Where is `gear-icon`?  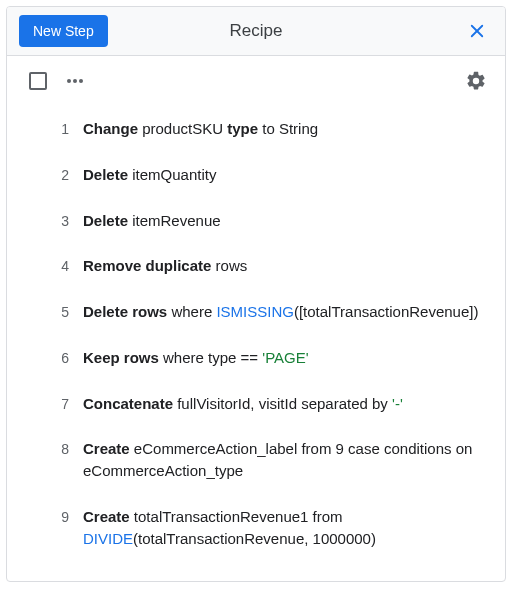
gear-icon is located at coordinates (476, 81).